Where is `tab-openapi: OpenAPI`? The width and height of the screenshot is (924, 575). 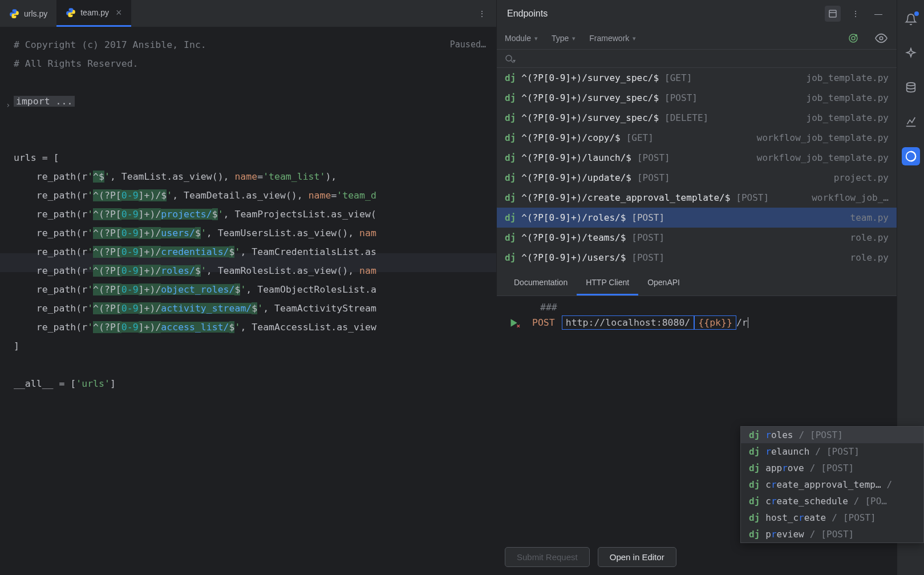
tab-openapi: OpenAPI is located at coordinates (664, 283).